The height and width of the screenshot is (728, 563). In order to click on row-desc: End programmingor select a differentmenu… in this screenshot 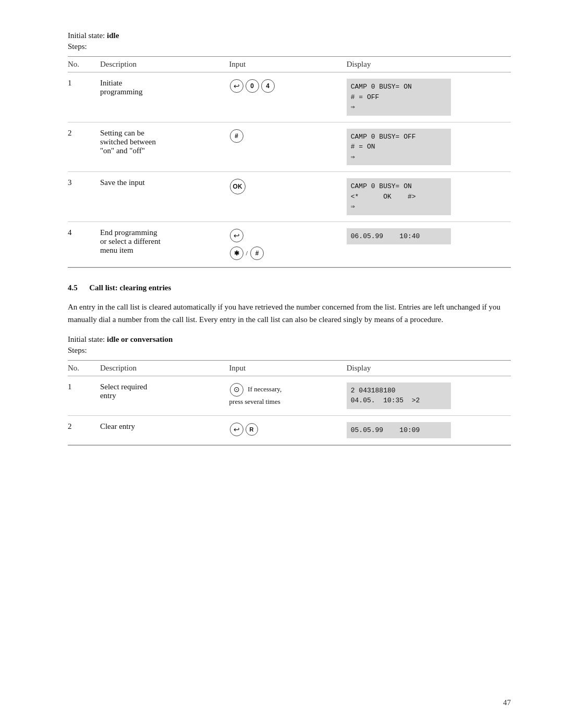, I will do `click(165, 244)`.